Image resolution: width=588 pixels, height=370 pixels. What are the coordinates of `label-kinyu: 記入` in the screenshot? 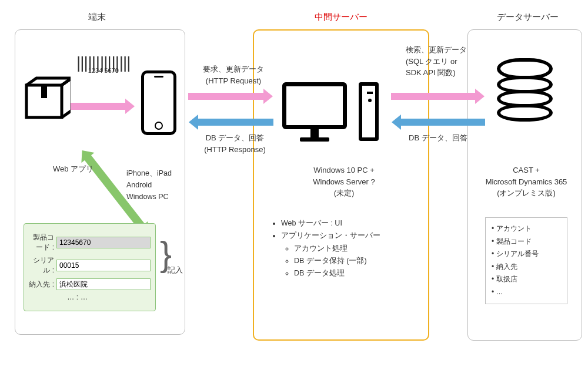 It's located at (175, 270).